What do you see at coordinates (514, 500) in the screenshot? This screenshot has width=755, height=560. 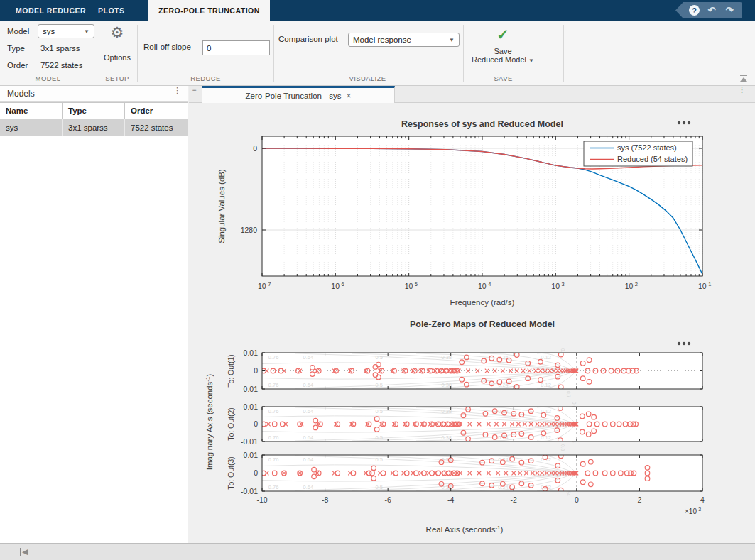 I see `svg-text: -2` at bounding box center [514, 500].